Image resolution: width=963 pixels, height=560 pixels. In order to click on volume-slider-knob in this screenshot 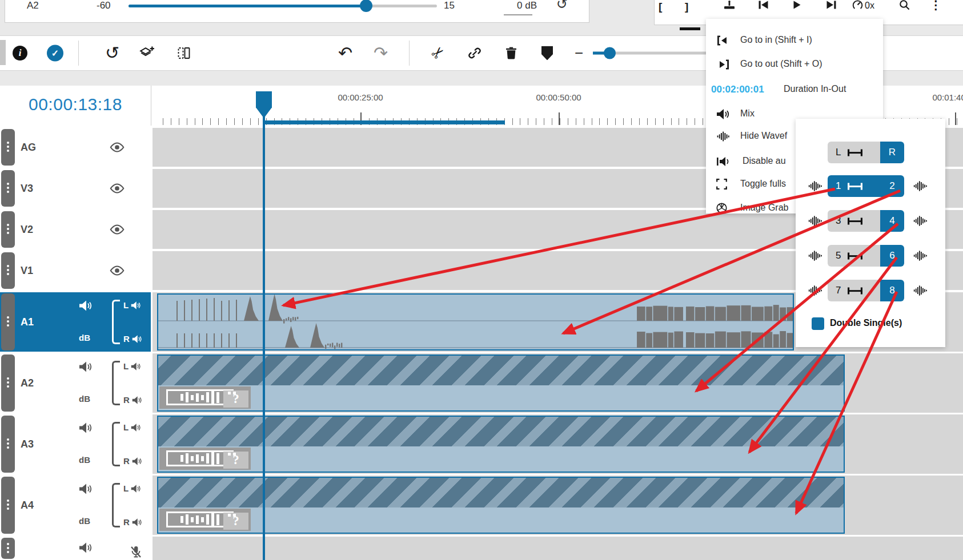, I will do `click(366, 6)`.